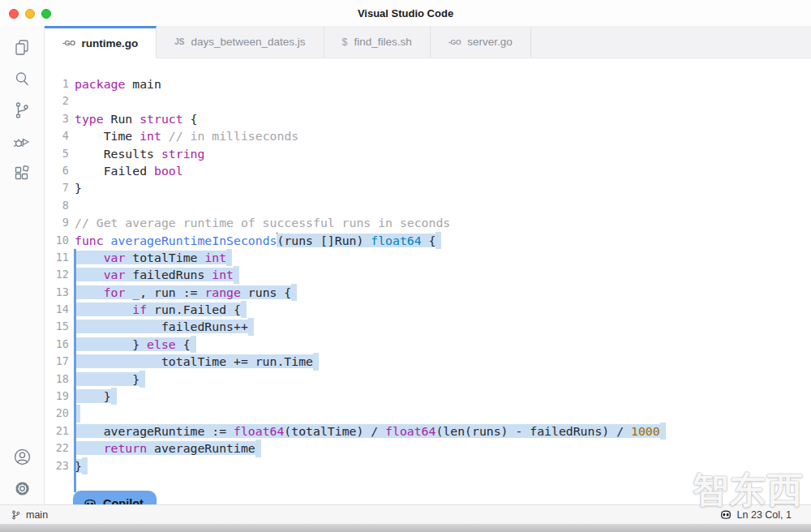  Describe the element at coordinates (30, 14) in the screenshot. I see `minimize-window-button` at that location.